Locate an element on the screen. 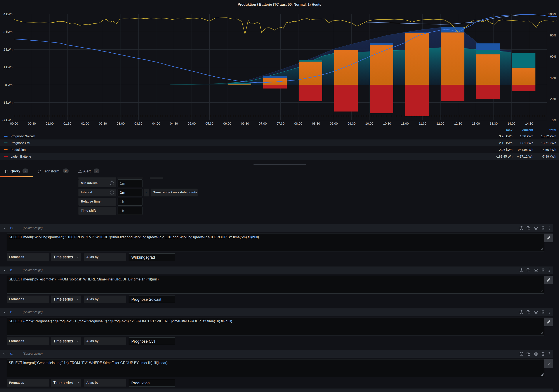 This screenshot has width=559, height=392. svg-text: 02:30 is located at coordinates (103, 124).